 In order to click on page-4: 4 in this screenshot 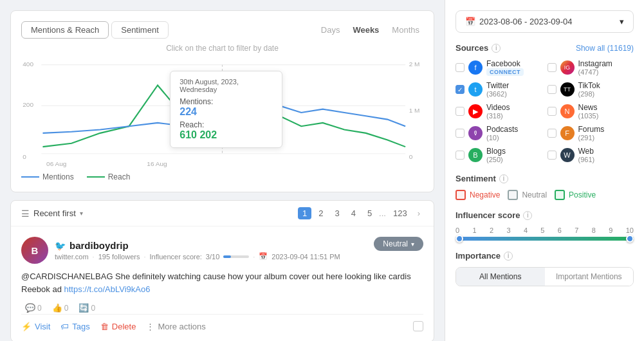, I will do `click(354, 214)`.